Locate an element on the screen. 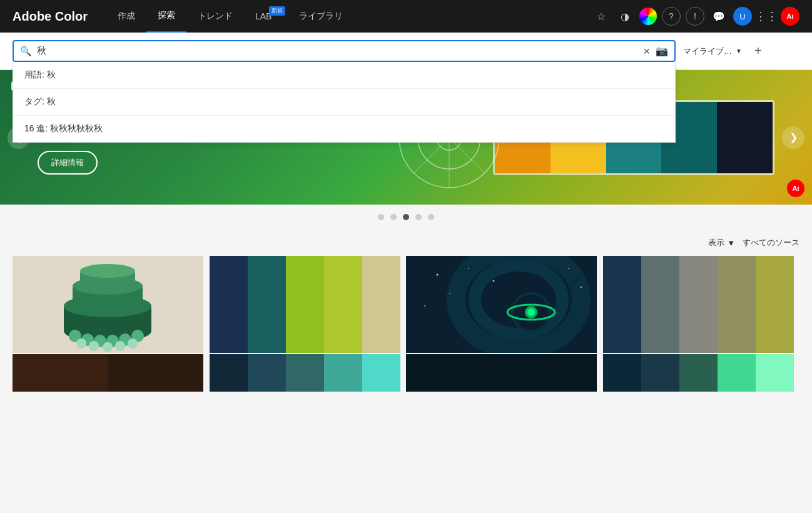 This screenshot has width=812, height=513. search-input-wrapper: 🔍 ✕ 📷 is located at coordinates (344, 51).